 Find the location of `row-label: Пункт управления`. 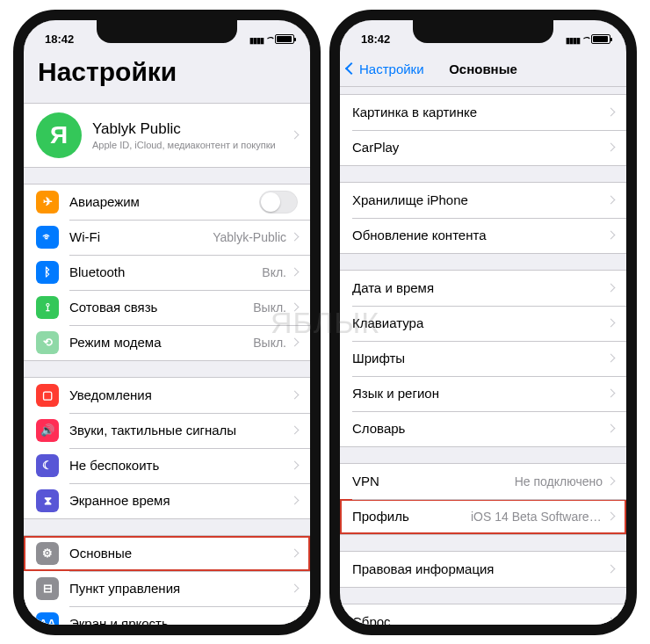

row-label: Пункт управления is located at coordinates (181, 589).